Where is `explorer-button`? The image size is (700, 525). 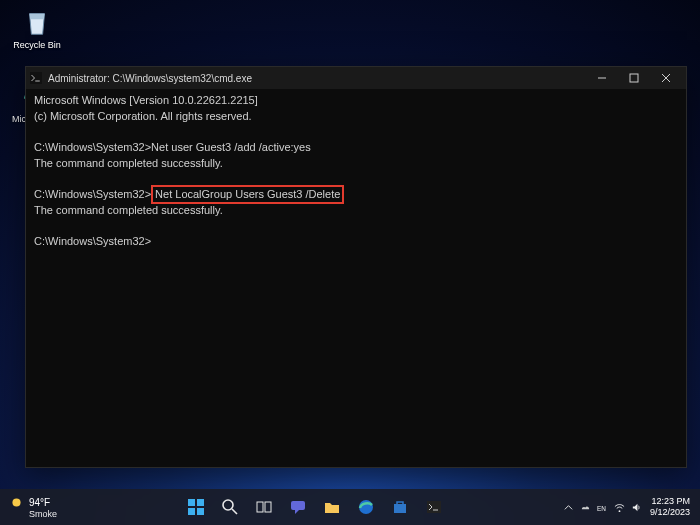
explorer-button is located at coordinates (332, 507).